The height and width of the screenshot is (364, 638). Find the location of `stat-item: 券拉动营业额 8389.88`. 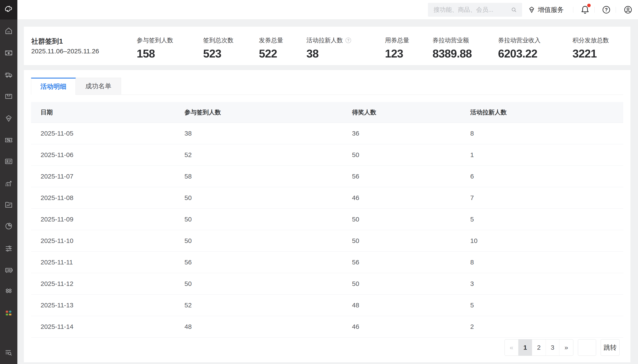

stat-item: 券拉动营业额 8389.88 is located at coordinates (452, 48).